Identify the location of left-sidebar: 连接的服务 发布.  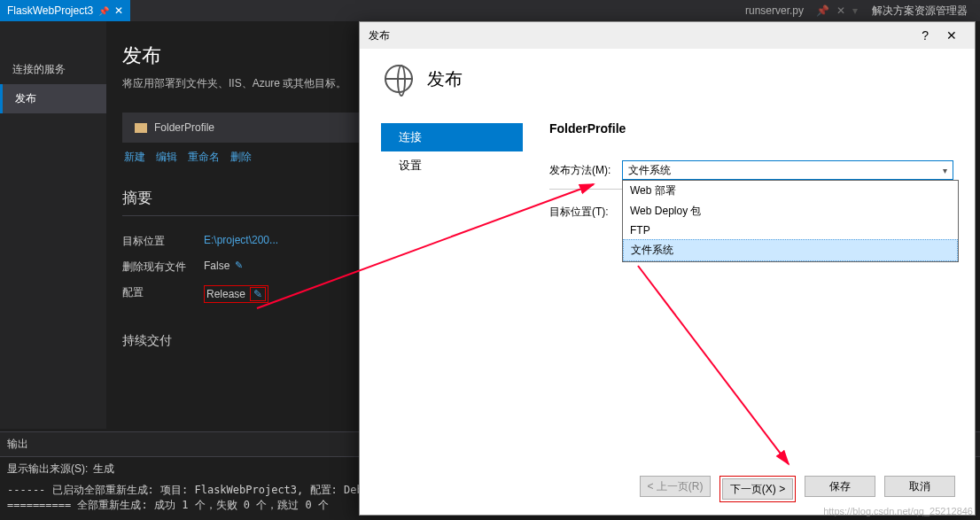
(53, 225).